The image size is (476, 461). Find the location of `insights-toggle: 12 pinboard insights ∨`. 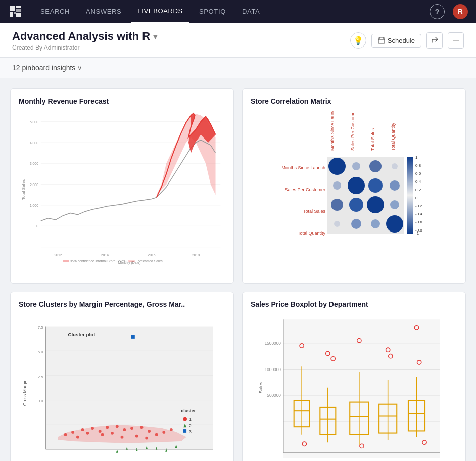

insights-toggle: 12 pinboard insights ∨ is located at coordinates (47, 68).